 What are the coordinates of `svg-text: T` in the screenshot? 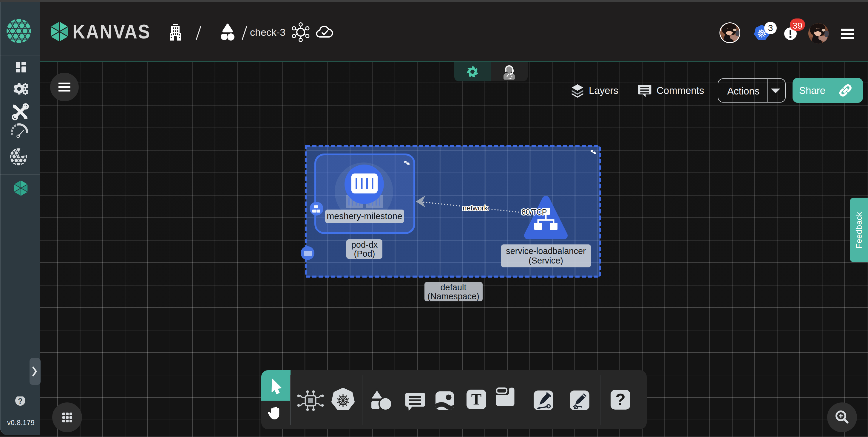 It's located at (476, 399).